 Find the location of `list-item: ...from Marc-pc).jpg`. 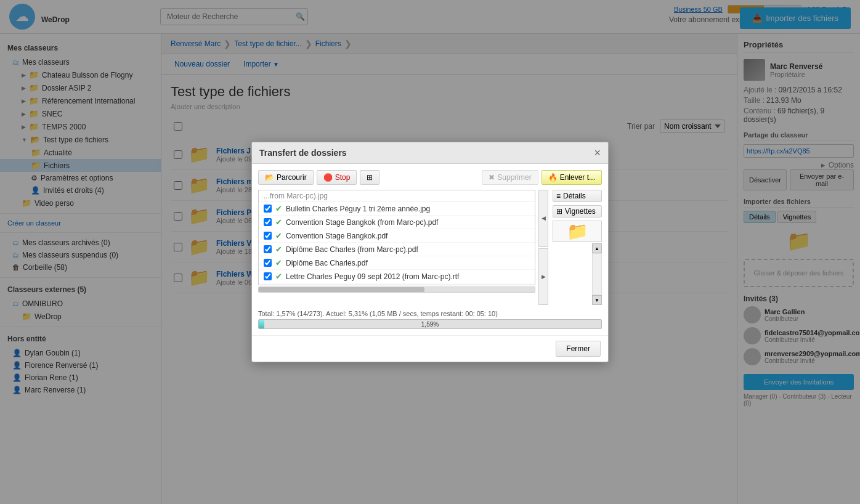

list-item: ...from Marc-pc).jpg is located at coordinates (397, 196).